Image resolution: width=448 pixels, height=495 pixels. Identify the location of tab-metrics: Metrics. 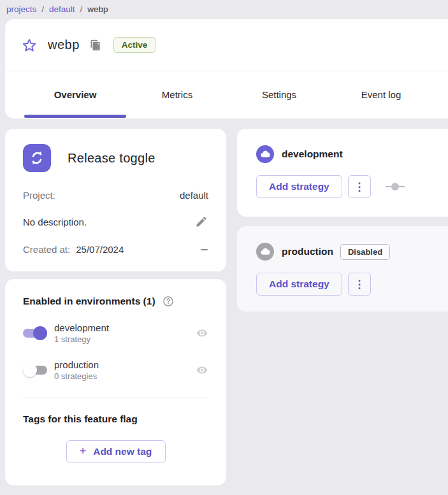
(177, 94).